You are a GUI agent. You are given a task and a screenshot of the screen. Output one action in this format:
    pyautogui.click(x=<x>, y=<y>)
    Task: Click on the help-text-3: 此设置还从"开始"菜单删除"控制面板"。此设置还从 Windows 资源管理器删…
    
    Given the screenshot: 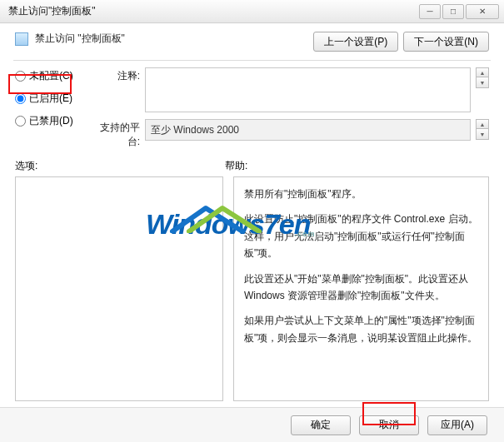 What is the action you would take?
    pyautogui.click(x=362, y=288)
    